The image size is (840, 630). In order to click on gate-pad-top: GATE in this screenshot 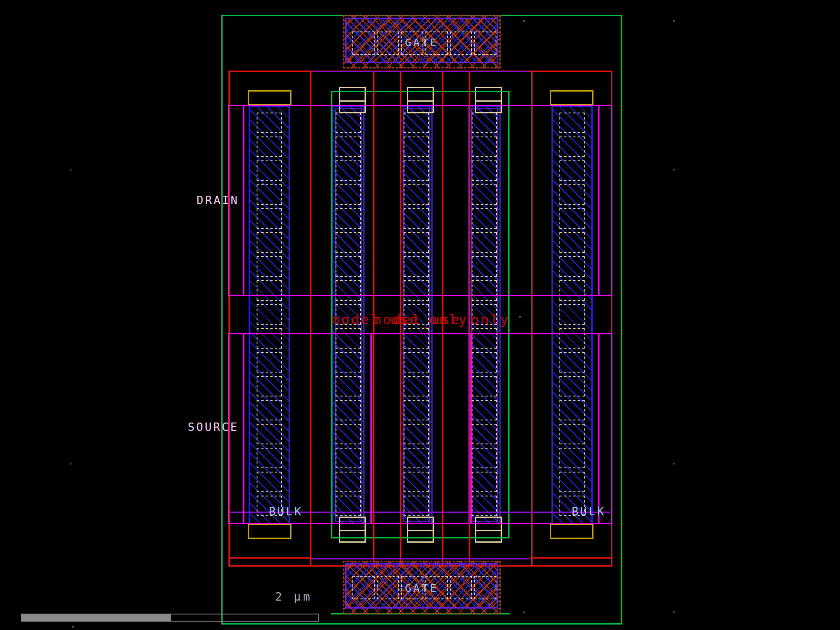, I will do `click(422, 42)`.